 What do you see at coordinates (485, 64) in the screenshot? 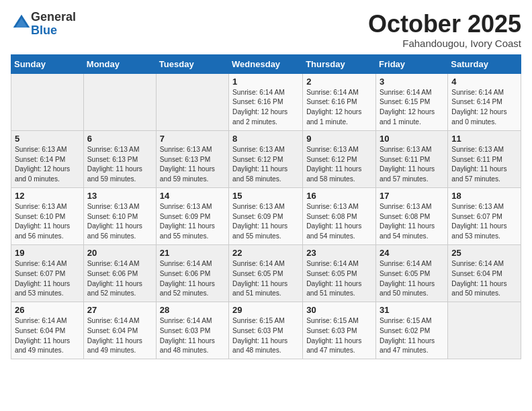
I see `weekday-header: Saturday` at bounding box center [485, 64].